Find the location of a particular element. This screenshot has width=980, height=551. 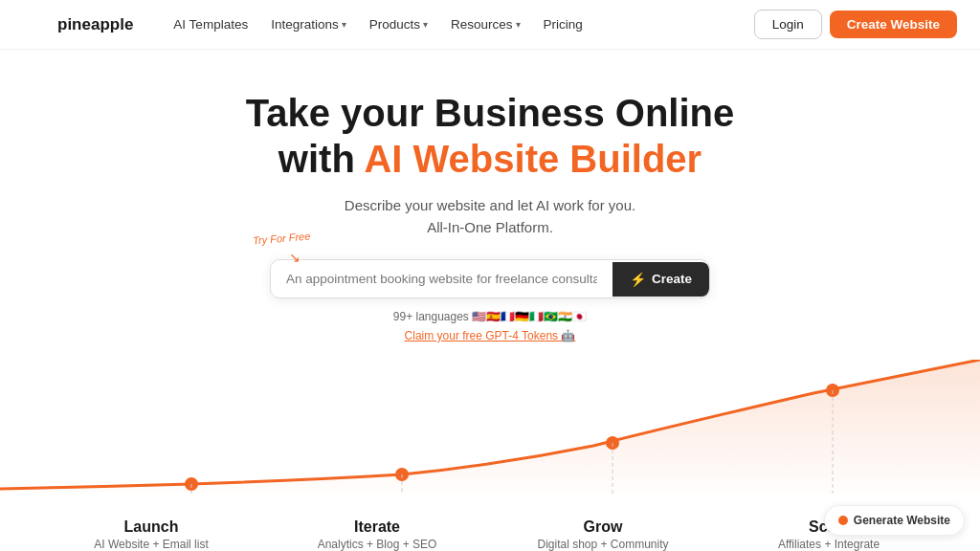

stage-iterate: Iterate Analytics + Blog + SEO is located at coordinates (377, 535).